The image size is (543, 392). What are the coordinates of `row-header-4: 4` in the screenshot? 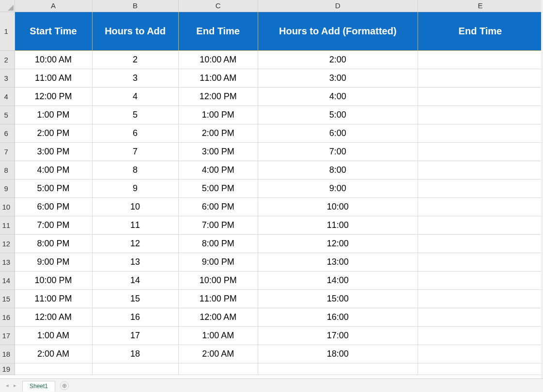 It's located at (7, 96).